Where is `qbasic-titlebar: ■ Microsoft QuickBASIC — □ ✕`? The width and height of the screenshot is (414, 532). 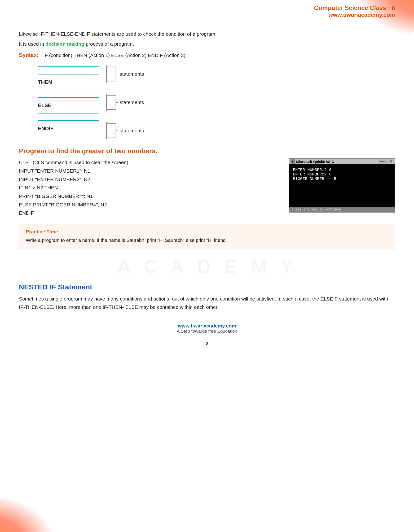 qbasic-titlebar: ■ Microsoft QuickBASIC — □ ✕ is located at coordinates (342, 162).